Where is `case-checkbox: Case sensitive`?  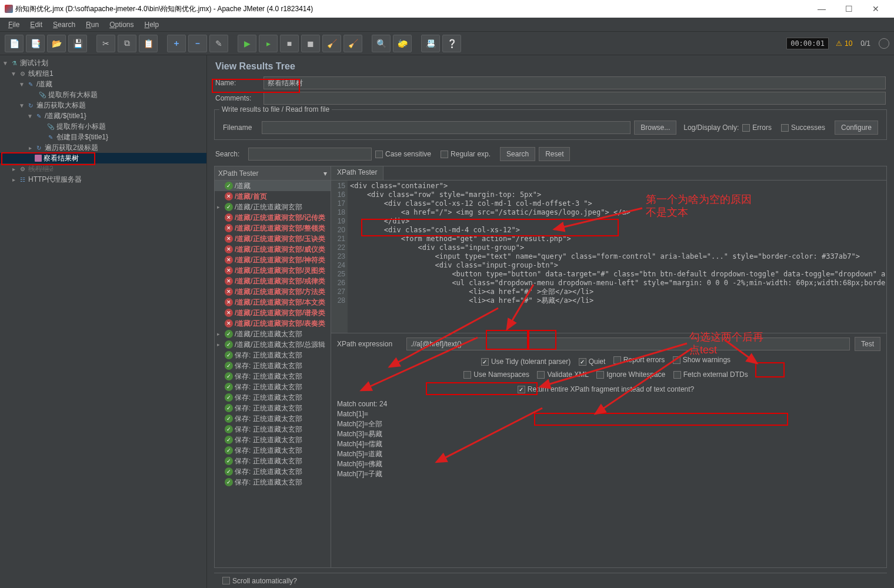
case-checkbox: Case sensitive is located at coordinates (403, 154).